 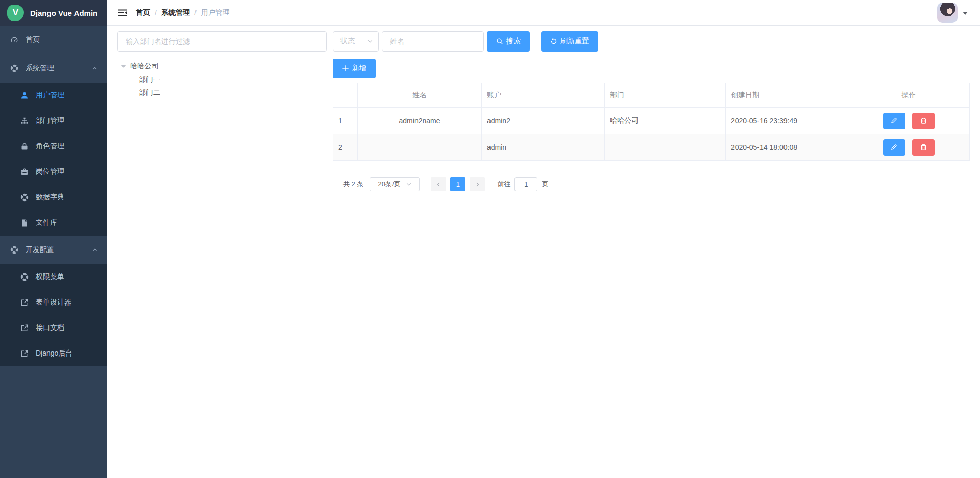 What do you see at coordinates (894, 147) in the screenshot?
I see `edit-icon` at bounding box center [894, 147].